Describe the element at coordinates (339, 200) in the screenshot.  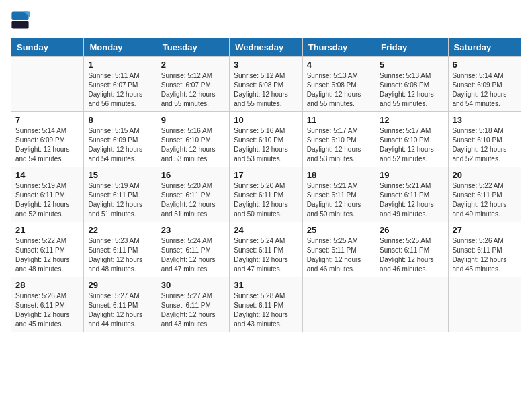
I see `day-info: Sunrise: 5:21 AM Sunset: 6:11 PM Dayligh…` at that location.